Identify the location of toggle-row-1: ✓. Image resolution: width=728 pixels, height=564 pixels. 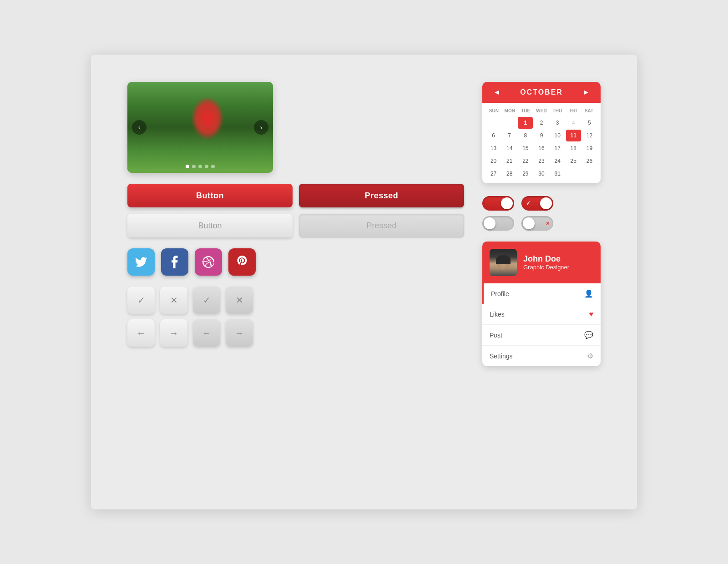
(541, 203).